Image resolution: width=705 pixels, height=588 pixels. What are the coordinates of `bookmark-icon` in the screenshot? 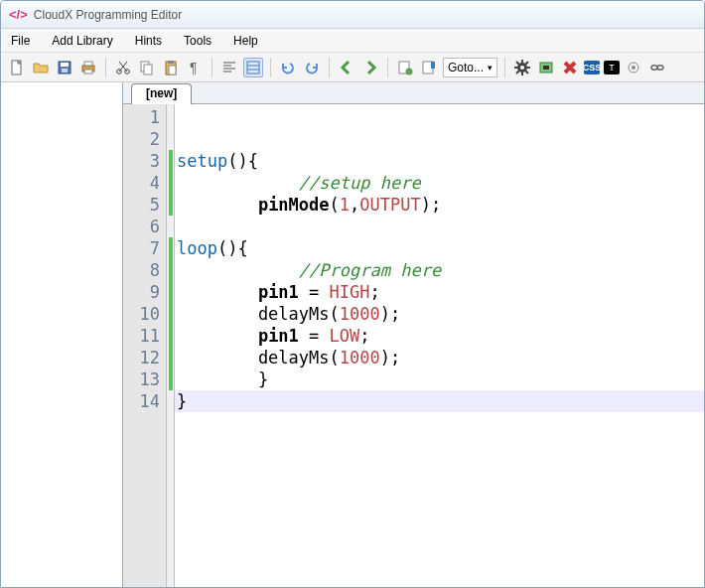 It's located at (429, 68).